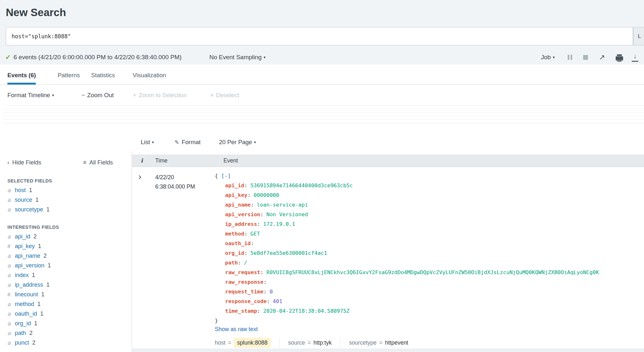 The height and width of the screenshot is (352, 644). Describe the element at coordinates (220, 343) in the screenshot. I see `host-label: host` at that location.